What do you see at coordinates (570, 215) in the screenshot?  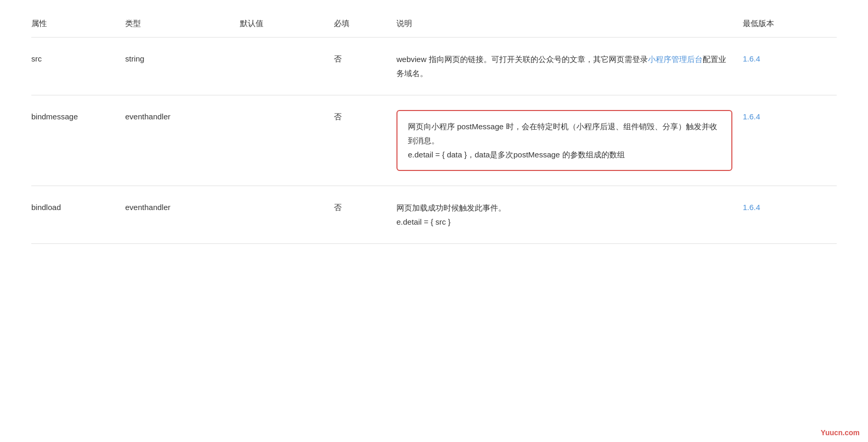 I see `property-description: 网页加载成功时候触发此事件。 e.detail = { src }` at bounding box center [570, 215].